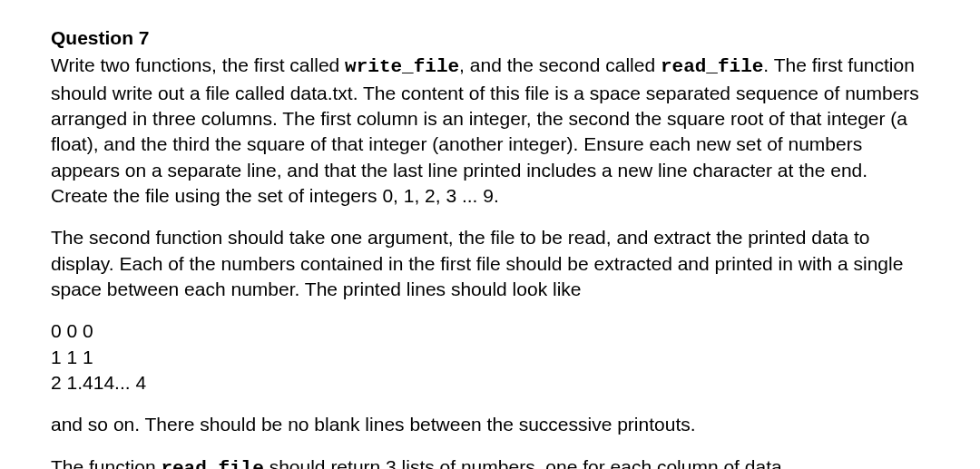 This screenshot has height=469, width=980. I want to click on code-write-file: write_file, so click(402, 67).